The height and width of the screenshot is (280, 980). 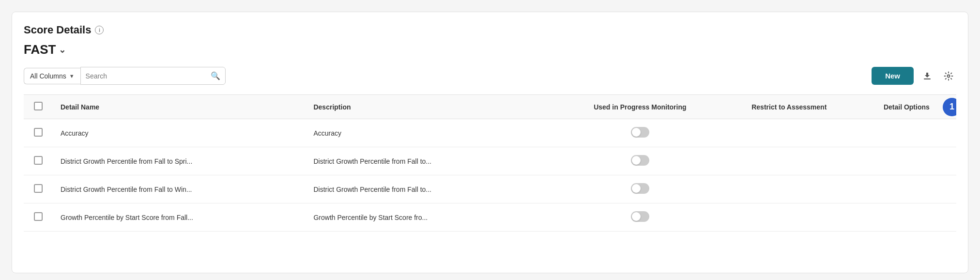 I want to click on row2-toggle, so click(x=640, y=160).